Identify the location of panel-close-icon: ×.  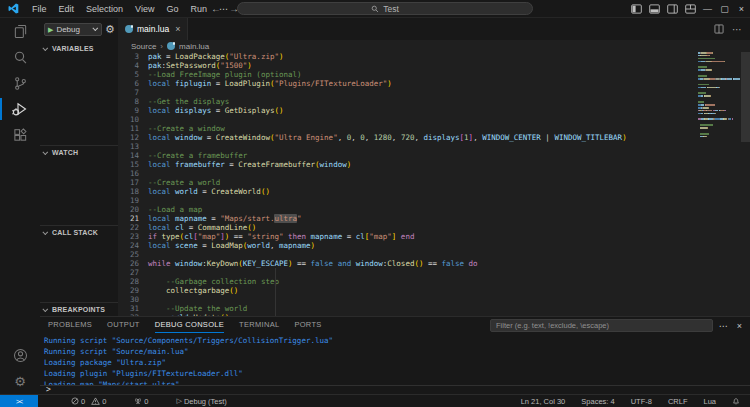
(740, 326).